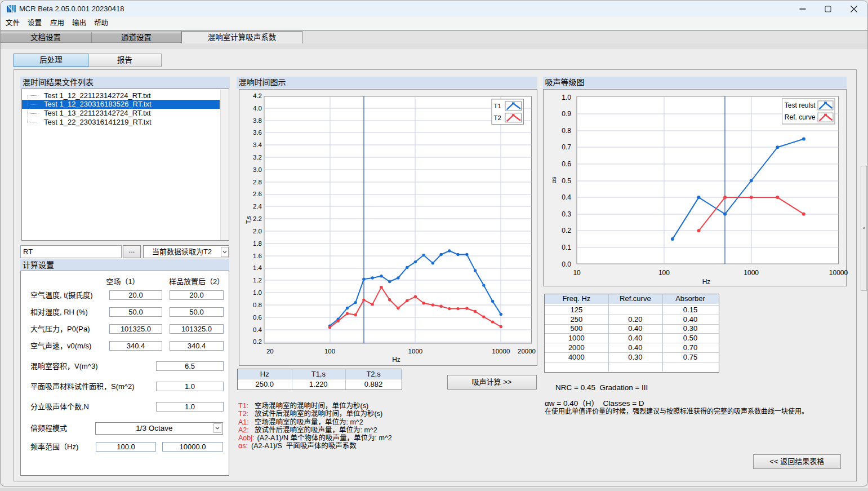  What do you see at coordinates (269, 351) in the screenshot?
I see `svg-text: 20` at bounding box center [269, 351].